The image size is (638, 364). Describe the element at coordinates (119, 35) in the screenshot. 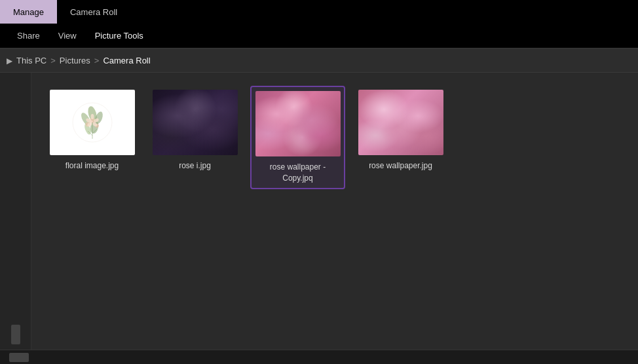

I see `toolbar-picture-tools: Picture Tools` at that location.